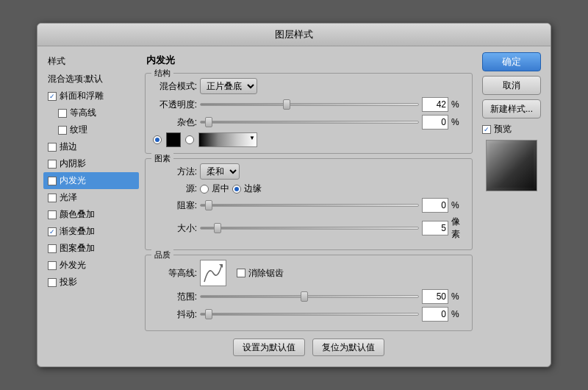 This screenshot has width=588, height=390. I want to click on inner-glow-checkbox, so click(52, 181).